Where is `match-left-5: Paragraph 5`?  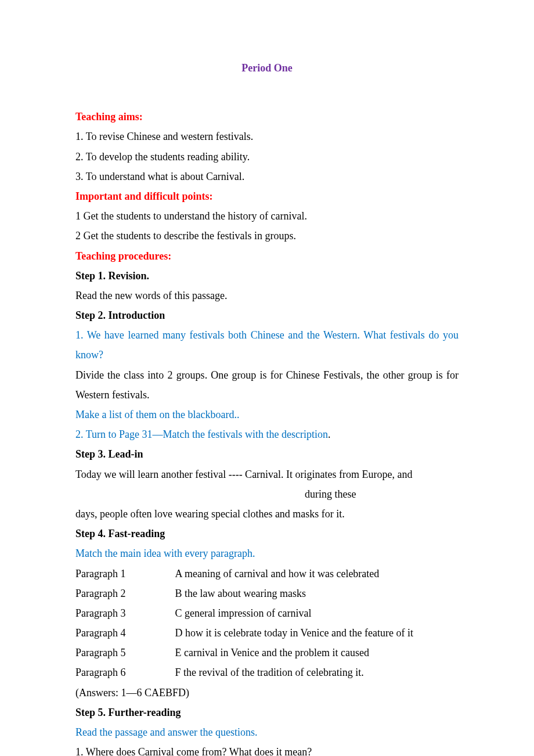 match-left-5: Paragraph 5 is located at coordinates (125, 653).